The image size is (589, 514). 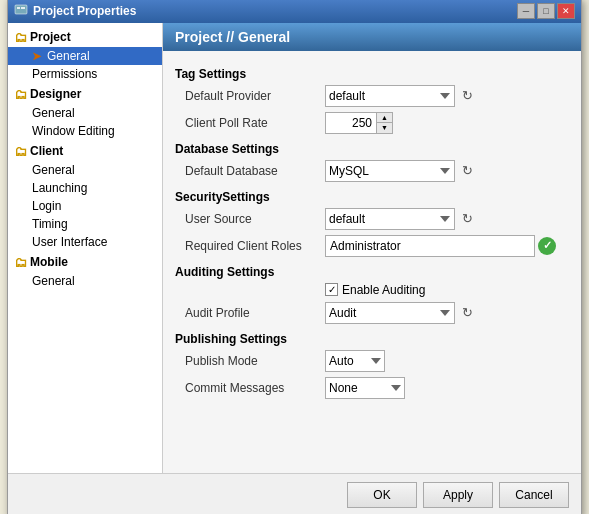 What do you see at coordinates (400, 313) in the screenshot?
I see `audit-profile-controls: Audit ↻` at bounding box center [400, 313].